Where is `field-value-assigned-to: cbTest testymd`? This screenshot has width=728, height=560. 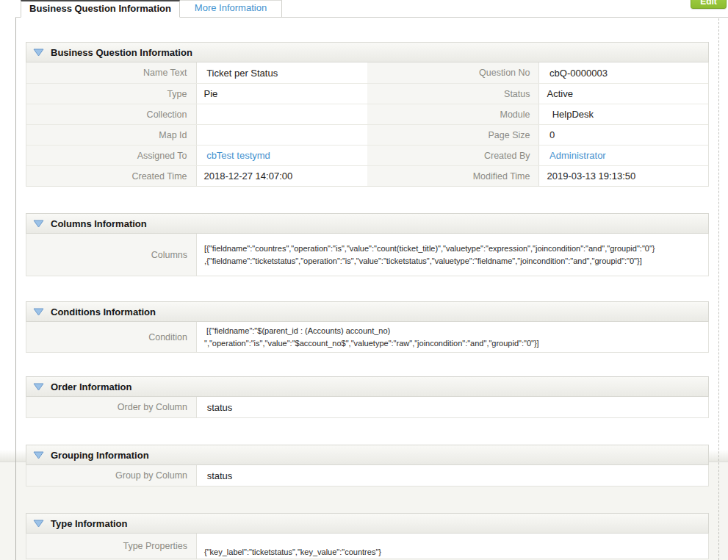
field-value-assigned-to: cbTest testymd is located at coordinates (282, 156).